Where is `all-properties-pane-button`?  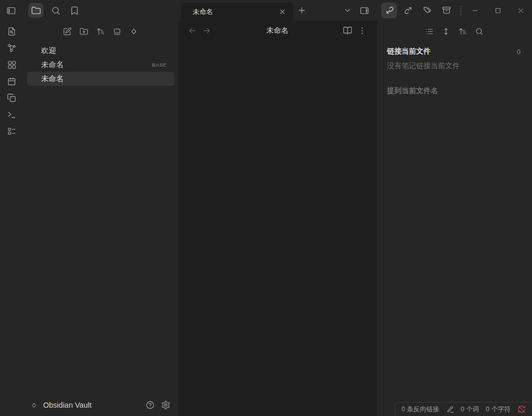
all-properties-pane-button is located at coordinates (446, 10).